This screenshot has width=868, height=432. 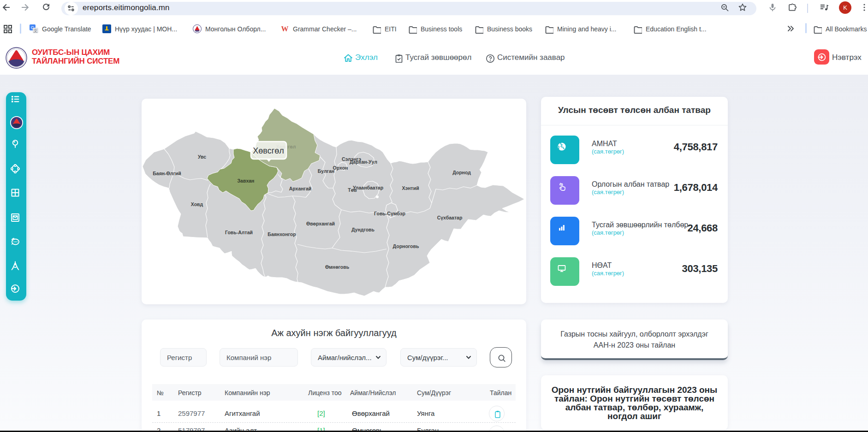 I want to click on svg-text: Увс, so click(x=202, y=157).